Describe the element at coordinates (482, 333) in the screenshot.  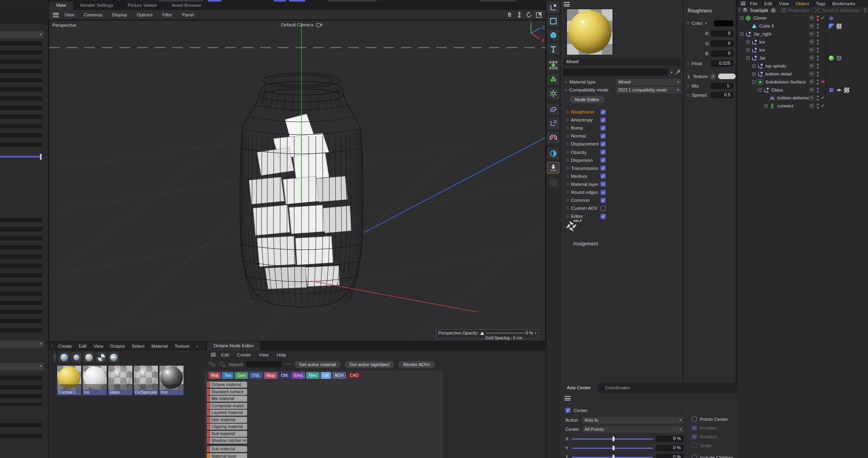
I see `opacity-slider-handle` at that location.